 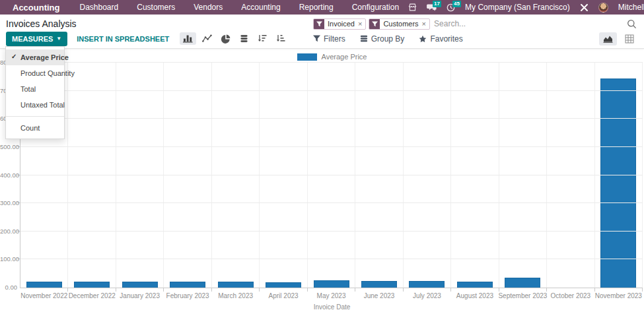 What do you see at coordinates (35, 105) in the screenshot?
I see `measure-option-untaxed-total: Untaxed Total` at bounding box center [35, 105].